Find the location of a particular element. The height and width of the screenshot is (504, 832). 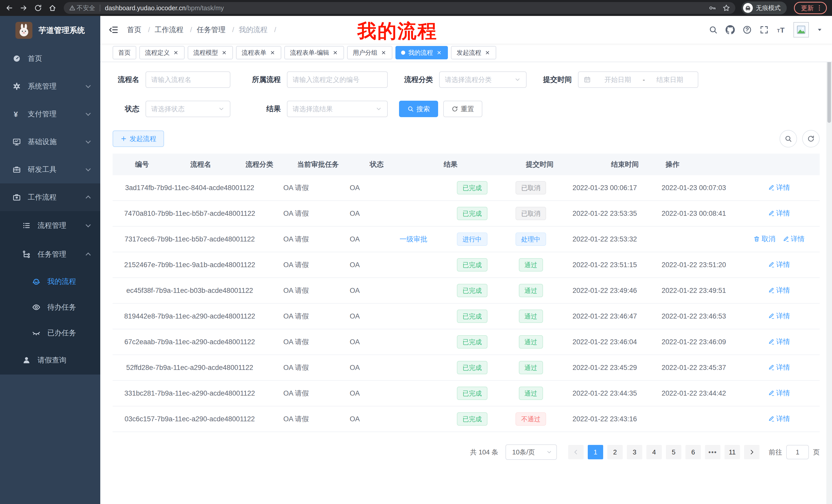

sidebar-item: 任务管理 is located at coordinates (50, 254).